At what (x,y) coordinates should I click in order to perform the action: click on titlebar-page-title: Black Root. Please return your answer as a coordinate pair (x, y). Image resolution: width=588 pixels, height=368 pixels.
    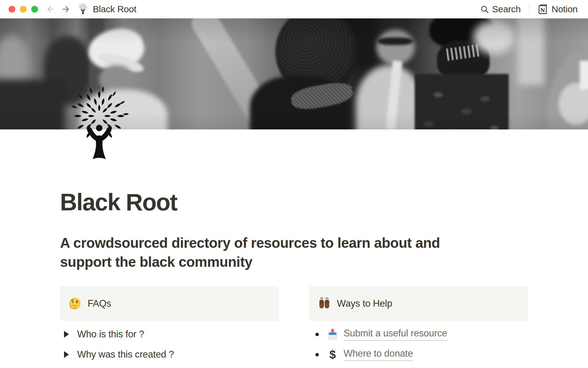
    Looking at the image, I should click on (115, 9).